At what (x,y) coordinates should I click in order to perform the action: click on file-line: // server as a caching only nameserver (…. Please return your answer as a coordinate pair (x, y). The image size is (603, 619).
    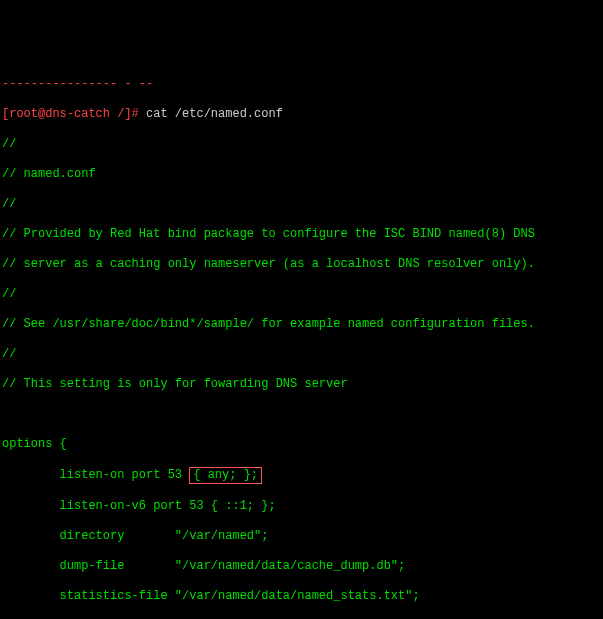
    Looking at the image, I should click on (302, 264).